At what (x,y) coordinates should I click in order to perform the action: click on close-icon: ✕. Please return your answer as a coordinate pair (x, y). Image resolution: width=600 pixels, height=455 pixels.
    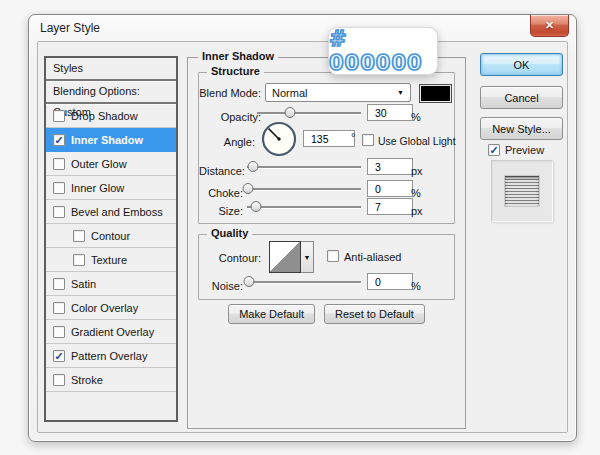
    Looking at the image, I should click on (550, 25).